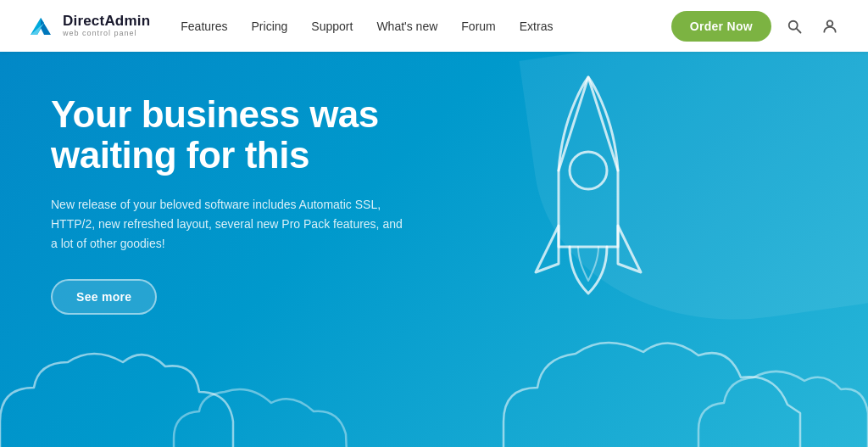  What do you see at coordinates (757, 26) in the screenshot?
I see `nav-right: Order Now` at bounding box center [757, 26].